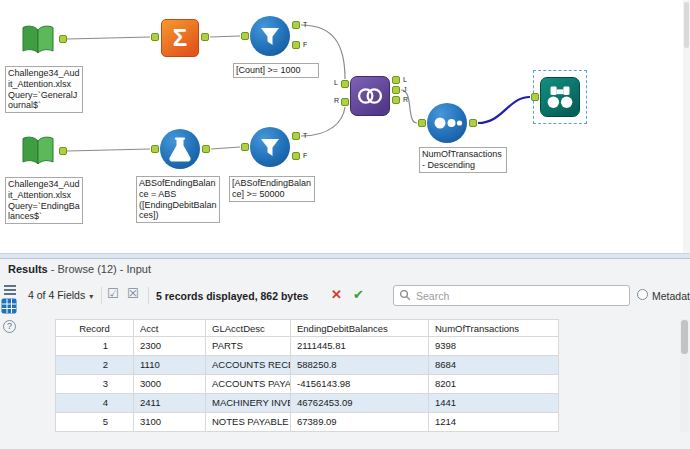 Image resolution: width=690 pixels, height=449 pixels. What do you see at coordinates (360, 404) in the screenshot?
I see `table-cell: 46762453.09` at bounding box center [360, 404].